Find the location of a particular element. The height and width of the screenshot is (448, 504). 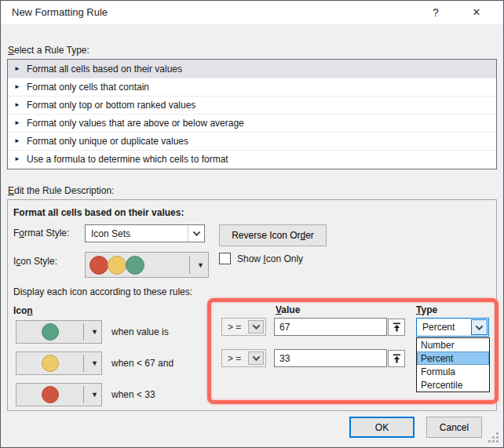

rule-type-item-label: Format only top or bottom ranked values is located at coordinates (111, 105).